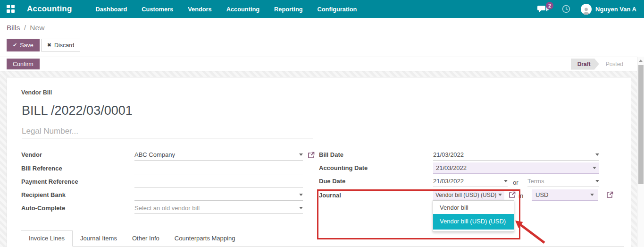 The height and width of the screenshot is (247, 644). Describe the element at coordinates (43, 195) in the screenshot. I see `recipient-bank-label: Recipient Bank` at that location.